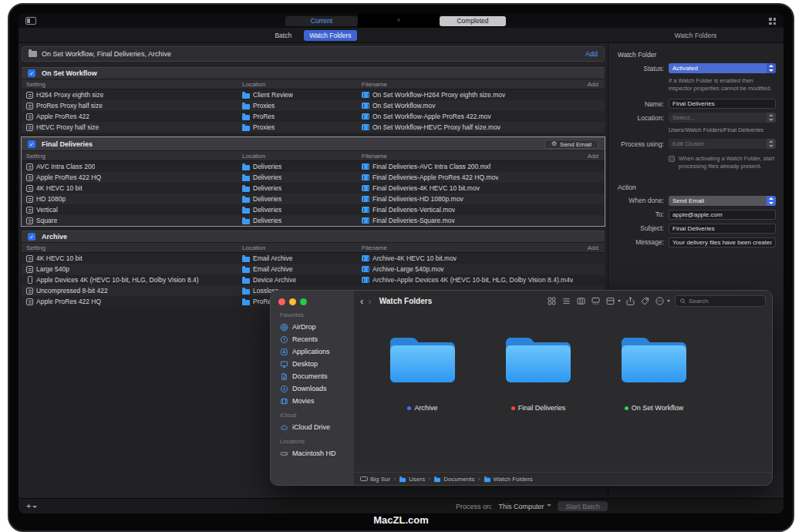 The image size is (802, 532). I want to click on table-row: Apple ProRes 422 ProRes On Set Workflow-…, so click(313, 116).